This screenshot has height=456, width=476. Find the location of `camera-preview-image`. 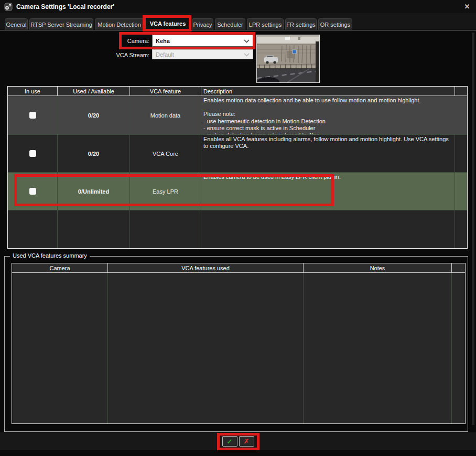

camera-preview-image is located at coordinates (288, 59).